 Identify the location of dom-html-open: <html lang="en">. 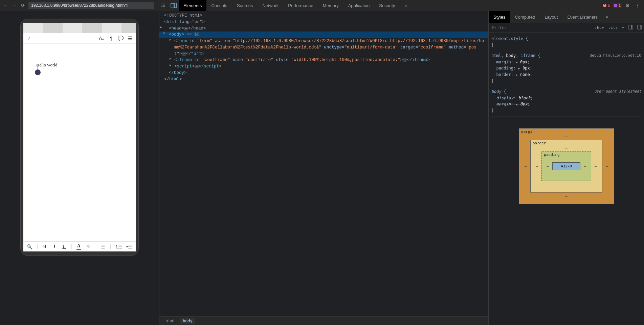
(324, 22).